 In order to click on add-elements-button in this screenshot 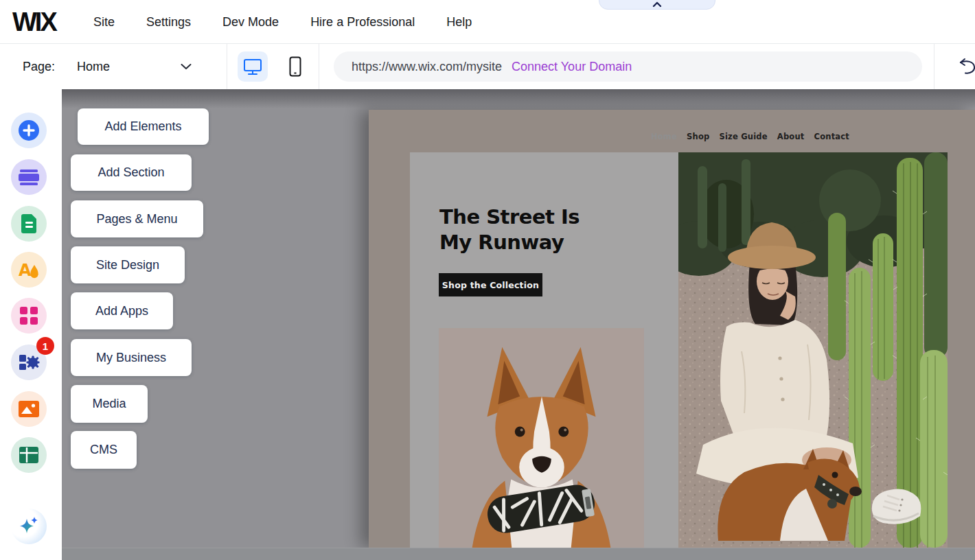, I will do `click(29, 130)`.